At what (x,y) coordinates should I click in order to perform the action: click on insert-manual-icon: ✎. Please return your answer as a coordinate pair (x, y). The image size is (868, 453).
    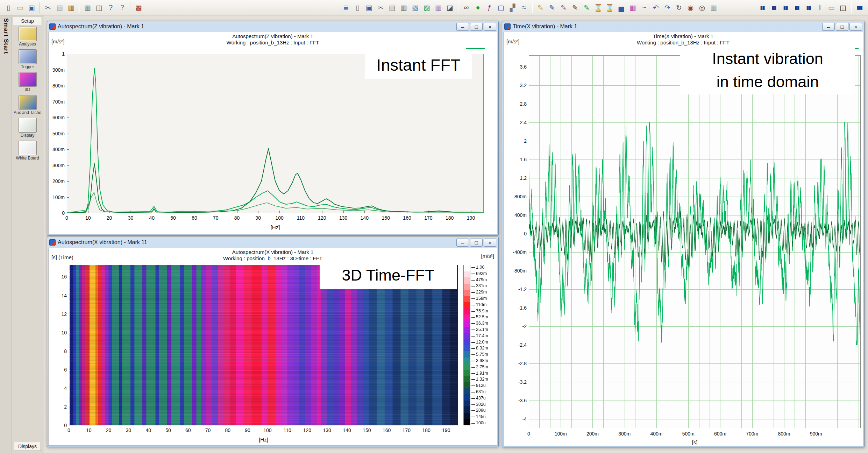
    Looking at the image, I should click on (564, 8).